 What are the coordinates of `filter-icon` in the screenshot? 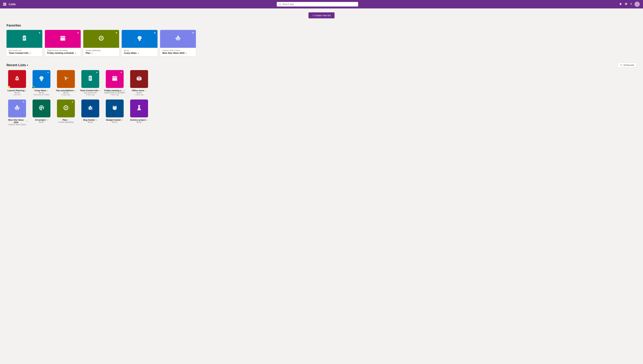 It's located at (621, 65).